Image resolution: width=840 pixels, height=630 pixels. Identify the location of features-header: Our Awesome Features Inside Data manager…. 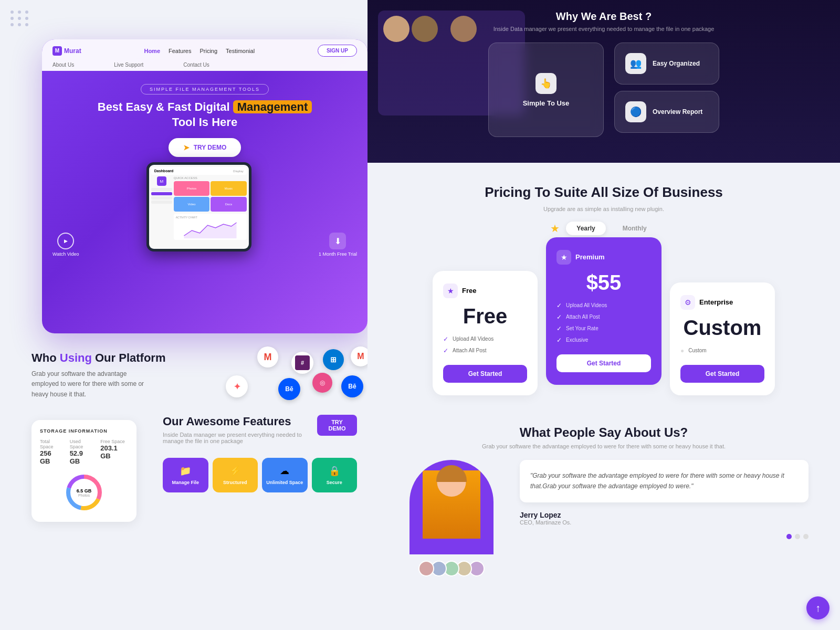
(260, 434).